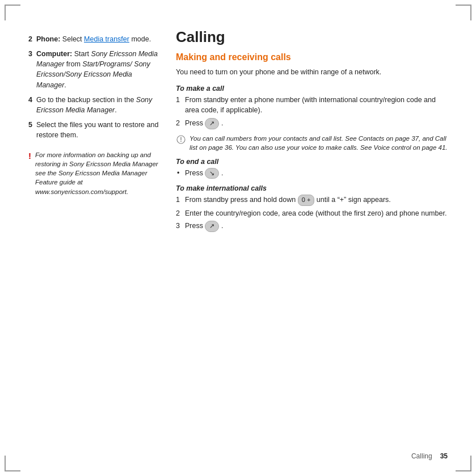 The height and width of the screenshot is (476, 476). What do you see at coordinates (12, 12) in the screenshot?
I see `corner-tl` at bounding box center [12, 12].